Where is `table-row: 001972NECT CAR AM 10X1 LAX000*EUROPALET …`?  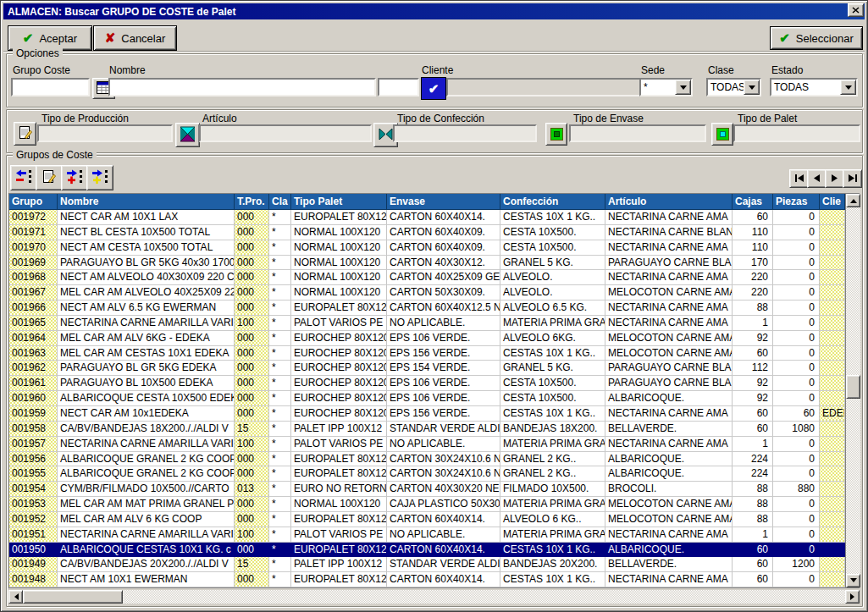 table-row: 001972NECT CAR AM 10X1 LAX000*EUROPALET … is located at coordinates (427, 218).